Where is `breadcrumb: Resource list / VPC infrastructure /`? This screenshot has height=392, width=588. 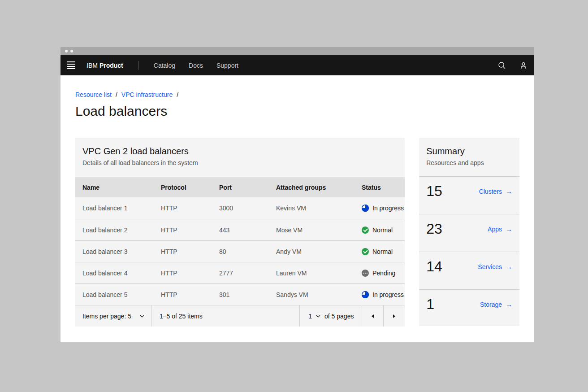
breadcrumb: Resource list / VPC infrastructure / is located at coordinates (298, 95).